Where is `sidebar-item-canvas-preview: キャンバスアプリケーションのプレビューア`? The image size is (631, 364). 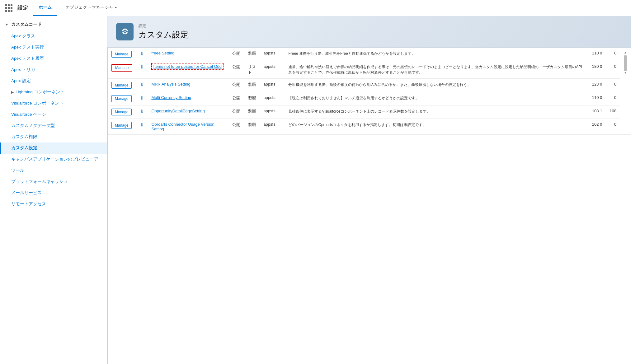
sidebar-item-canvas-preview: キャンバスアプリケーションのプレビューア is located at coordinates (54, 159).